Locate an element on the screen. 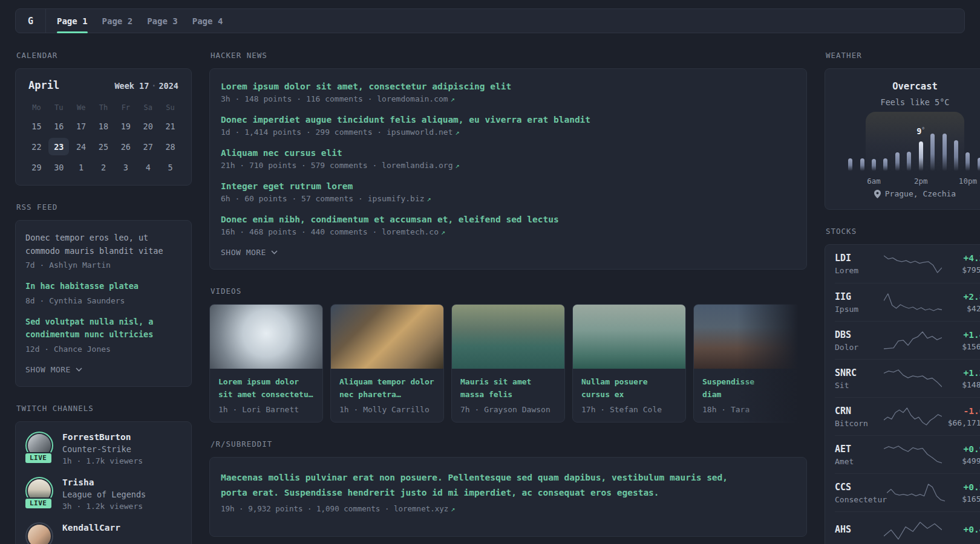 The height and width of the screenshot is (544, 980). calendar-weekday: We is located at coordinates (81, 108).